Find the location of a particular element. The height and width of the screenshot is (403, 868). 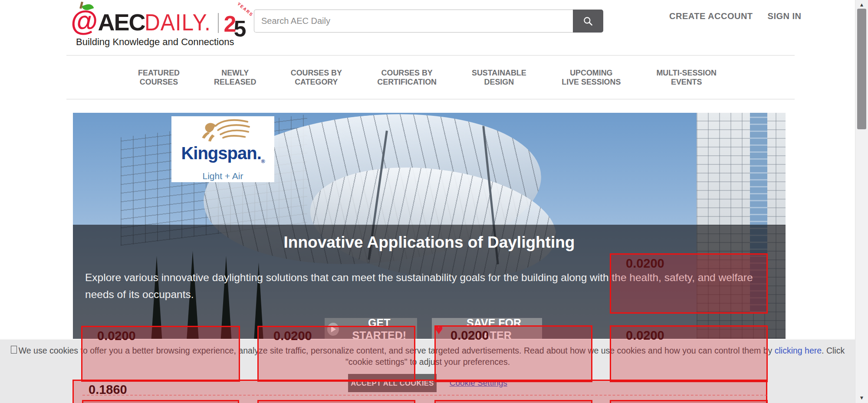

nav-divider is located at coordinates (431, 99).